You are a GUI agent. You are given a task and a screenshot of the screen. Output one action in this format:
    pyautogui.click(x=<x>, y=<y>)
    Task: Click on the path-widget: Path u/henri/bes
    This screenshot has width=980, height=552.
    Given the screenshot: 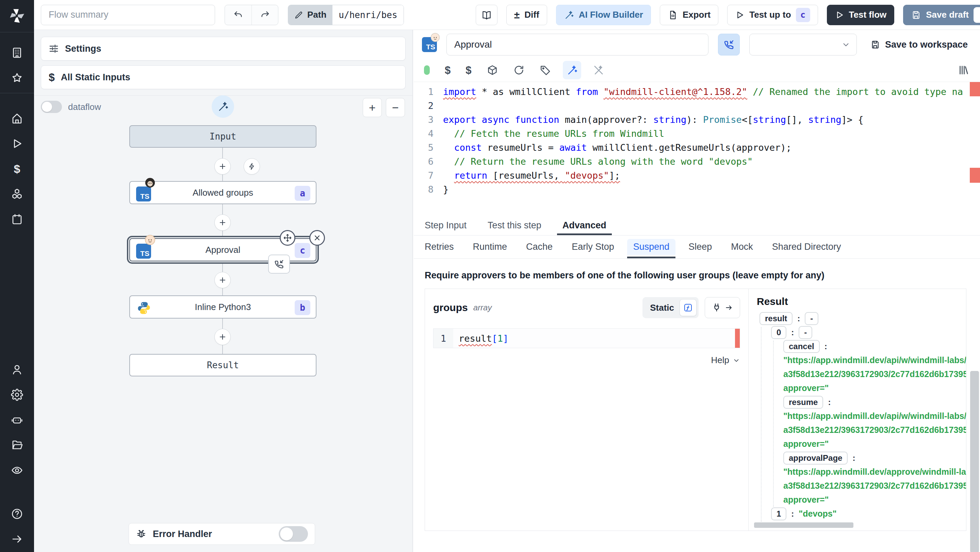 What is the action you would take?
    pyautogui.click(x=346, y=15)
    